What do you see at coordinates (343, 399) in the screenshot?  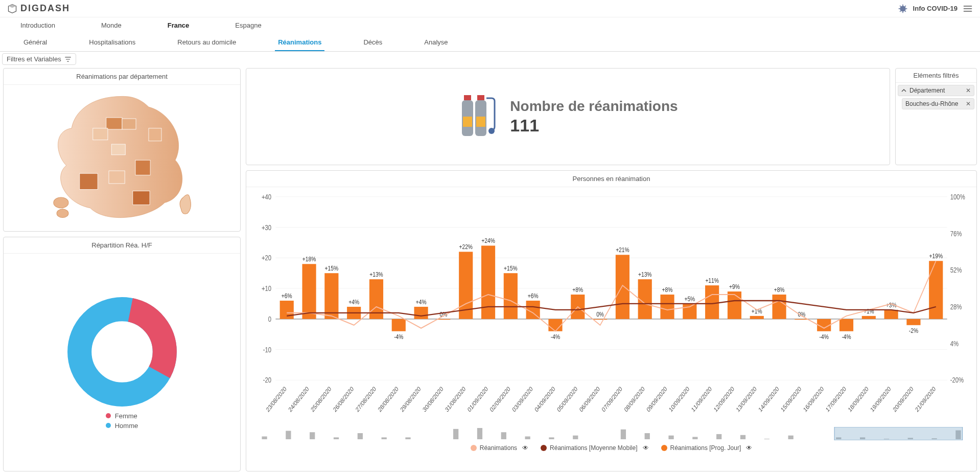 I see `svg-text: 26/08/2020` at bounding box center [343, 399].